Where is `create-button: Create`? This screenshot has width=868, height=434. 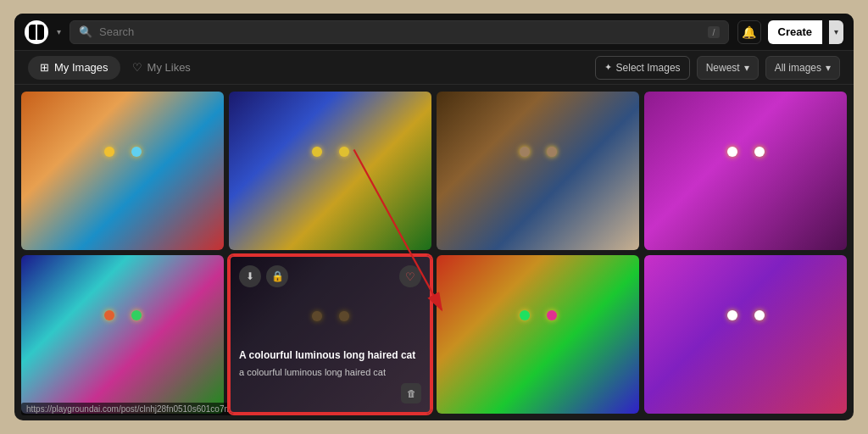
create-button: Create is located at coordinates (795, 32).